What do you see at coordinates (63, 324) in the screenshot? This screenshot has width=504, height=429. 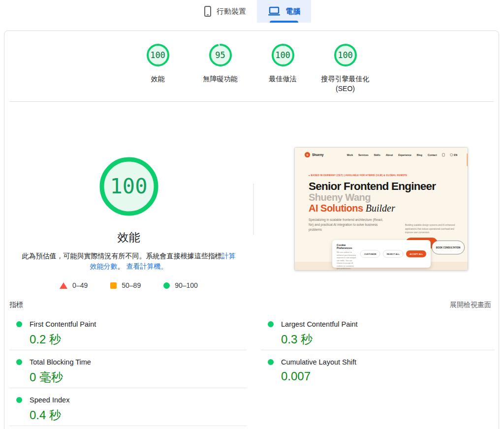 I see `metric-name: First Contentful Paint` at bounding box center [63, 324].